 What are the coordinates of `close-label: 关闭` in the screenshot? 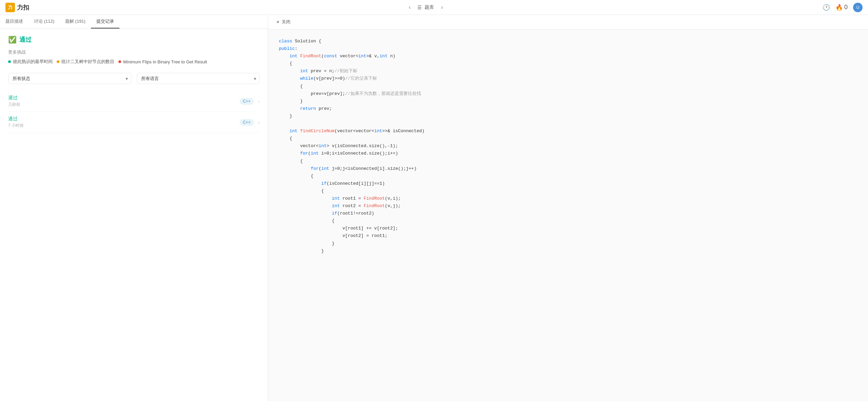 It's located at (286, 22).